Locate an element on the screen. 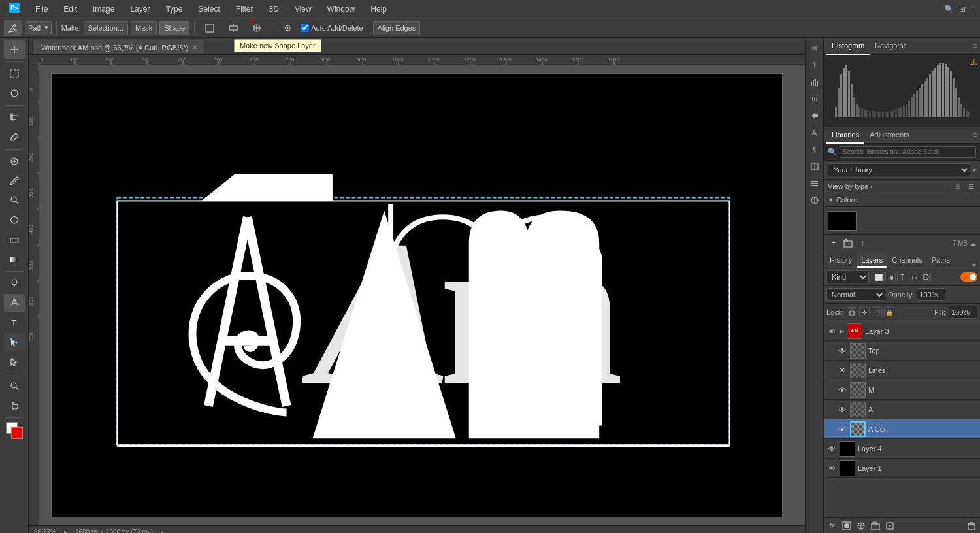 This screenshot has width=980, height=533. layer-row: 👁 Top is located at coordinates (902, 351).